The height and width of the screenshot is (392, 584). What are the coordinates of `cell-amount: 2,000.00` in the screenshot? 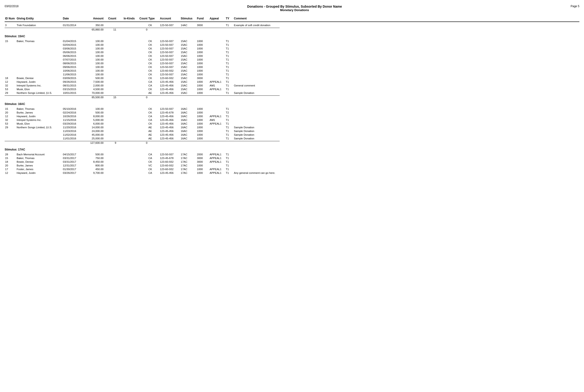 It's located at (93, 86).